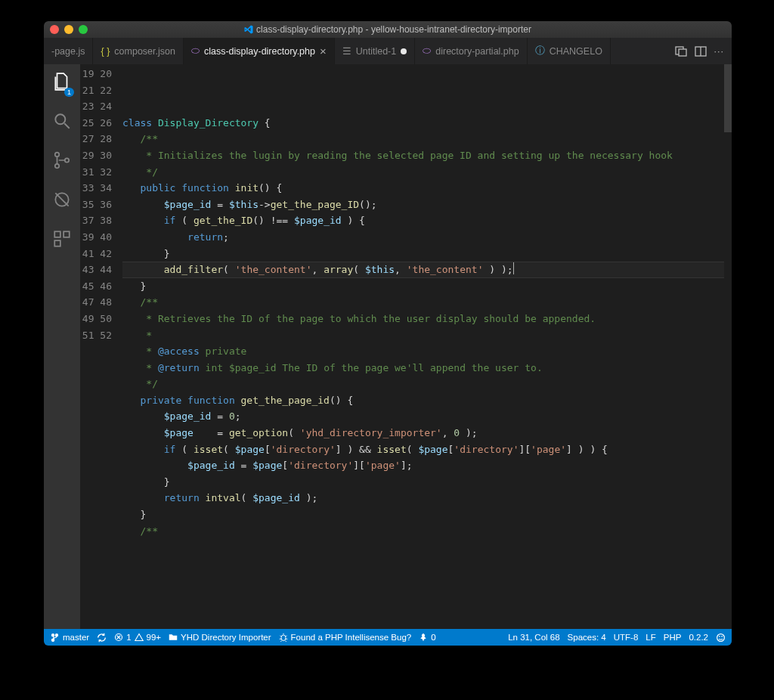  What do you see at coordinates (569, 51) in the screenshot?
I see `tab-changelog: ⓘ CHANGELO` at bounding box center [569, 51].